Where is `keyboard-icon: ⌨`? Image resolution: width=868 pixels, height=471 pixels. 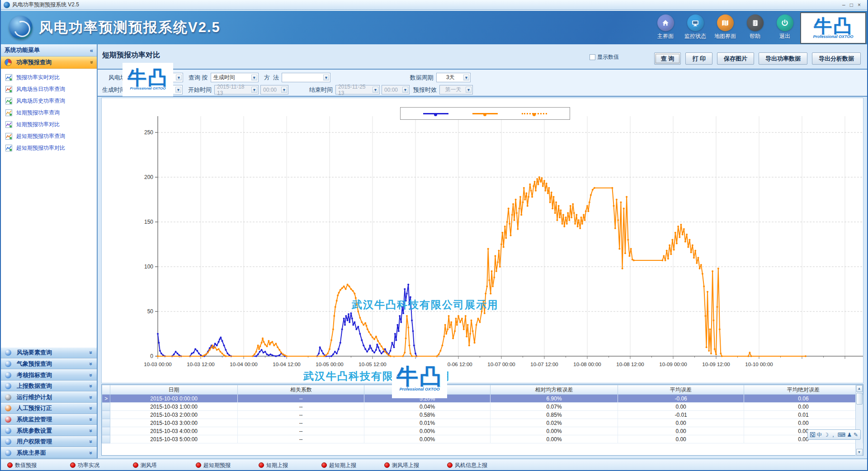
keyboard-icon: ⌨ is located at coordinates (842, 435).